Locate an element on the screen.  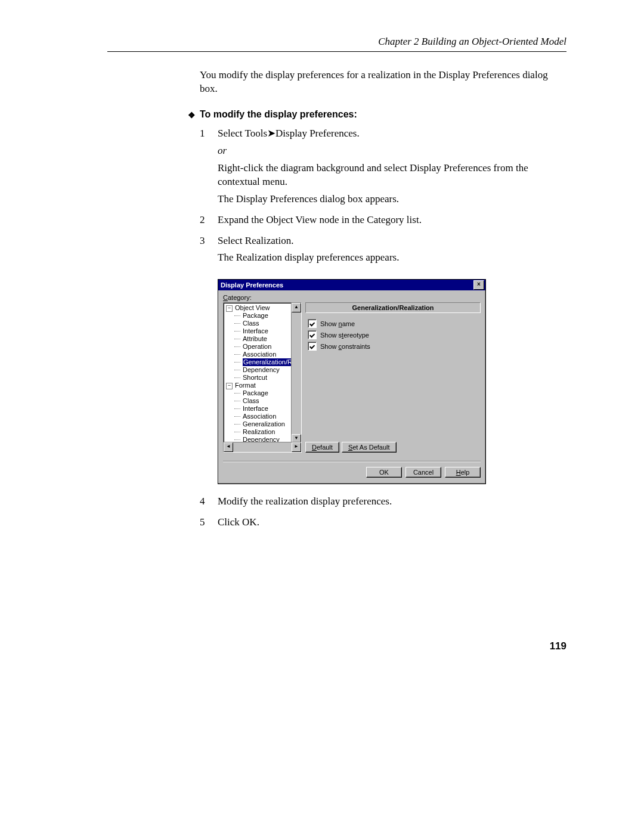
step-or: or is located at coordinates (392, 151).